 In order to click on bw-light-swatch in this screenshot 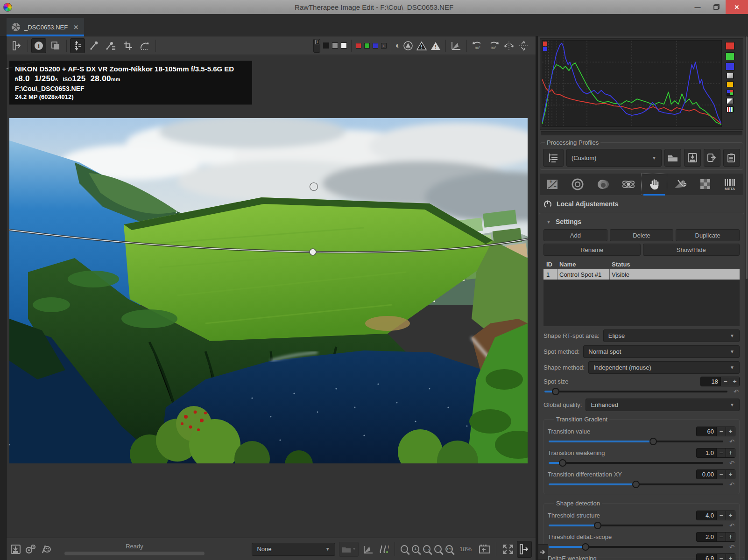, I will do `click(344, 46)`.